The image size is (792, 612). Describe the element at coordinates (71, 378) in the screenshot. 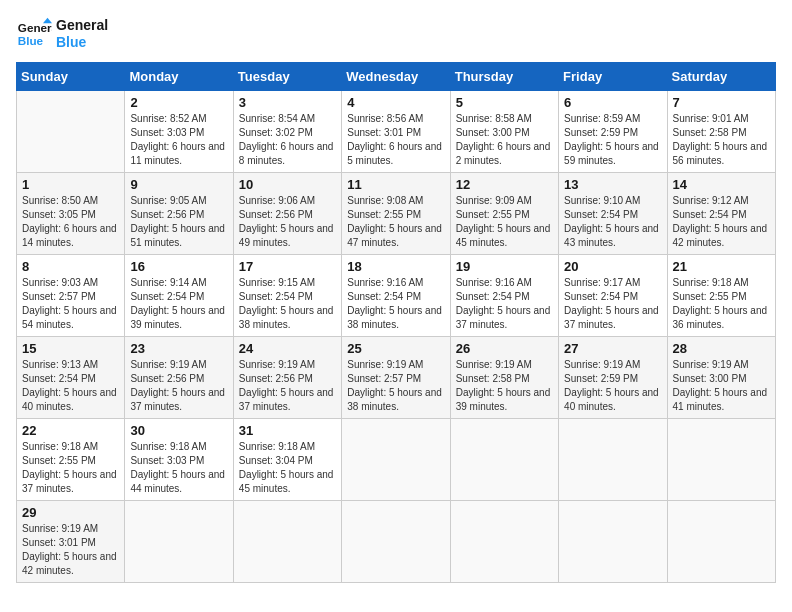

I see `calendar-day-15: 15Sunrise: 9:13 AMSunset: 2:54 PMDayligh…` at that location.